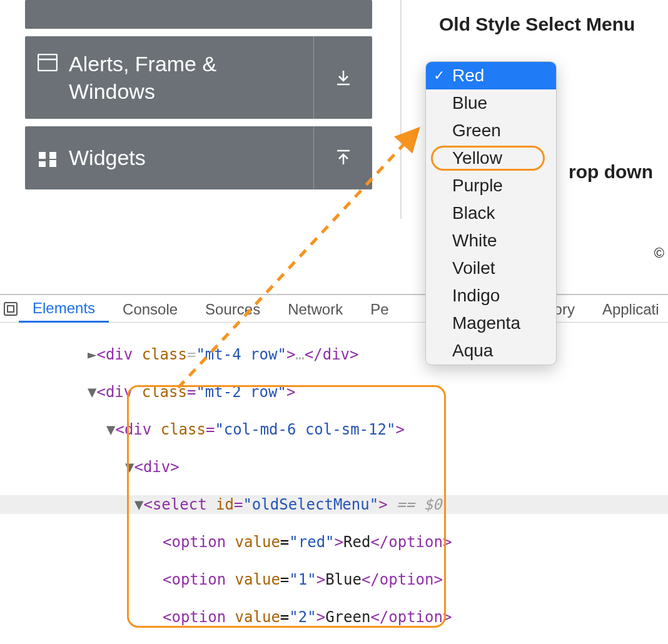 This screenshot has width=668, height=644. I want to click on dropdown-partial-text: rop down, so click(610, 172).